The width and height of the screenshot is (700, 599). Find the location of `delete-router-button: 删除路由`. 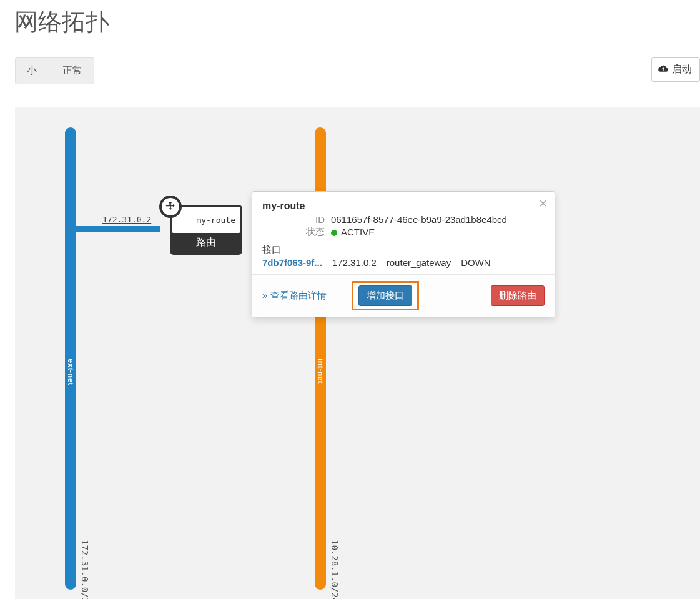

delete-router-button: 删除路由 is located at coordinates (518, 296).